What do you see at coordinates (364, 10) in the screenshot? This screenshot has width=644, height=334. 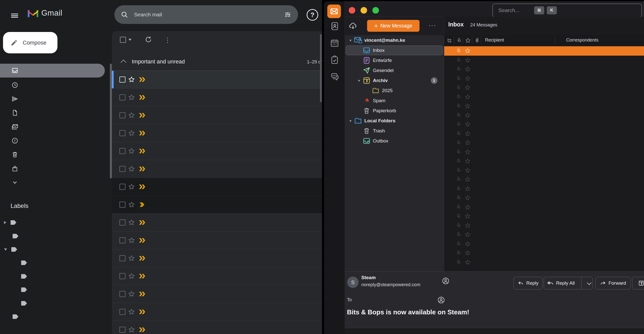 I see `minimize-window-button` at bounding box center [364, 10].